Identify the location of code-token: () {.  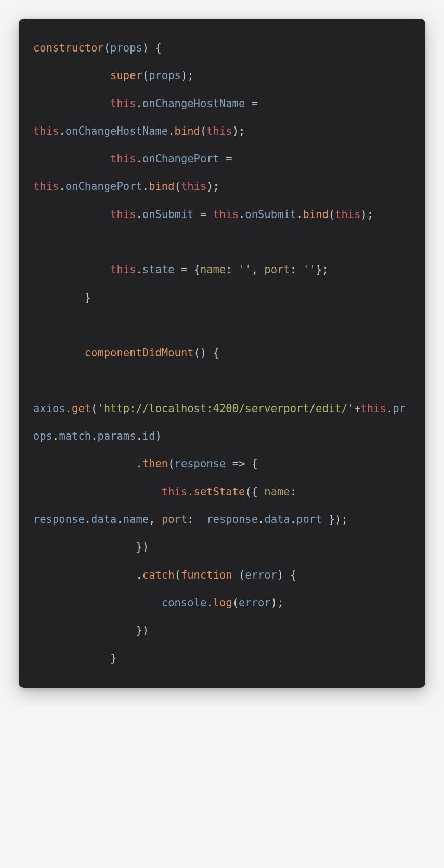
(207, 353).